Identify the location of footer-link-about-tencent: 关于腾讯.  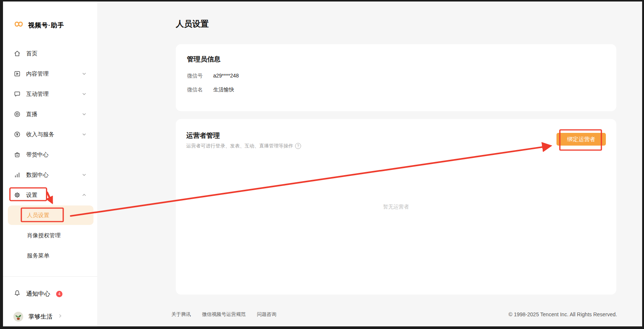
(181, 314).